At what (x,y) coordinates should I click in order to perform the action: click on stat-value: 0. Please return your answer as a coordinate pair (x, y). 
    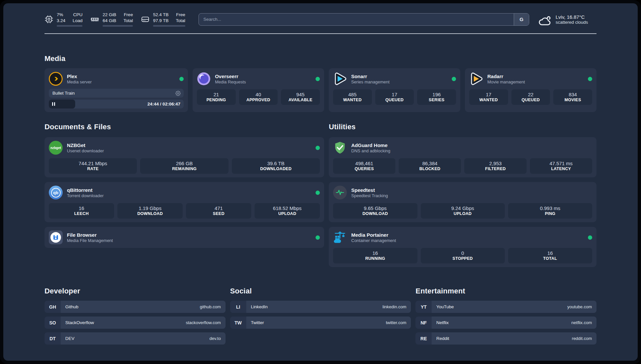
    Looking at the image, I should click on (463, 253).